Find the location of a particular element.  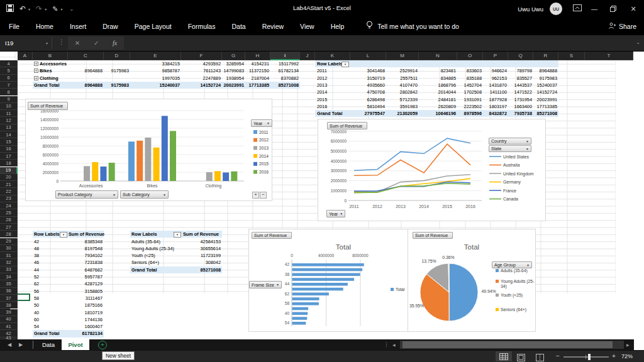

draw-touch-icon: ✎ is located at coordinates (55, 9).